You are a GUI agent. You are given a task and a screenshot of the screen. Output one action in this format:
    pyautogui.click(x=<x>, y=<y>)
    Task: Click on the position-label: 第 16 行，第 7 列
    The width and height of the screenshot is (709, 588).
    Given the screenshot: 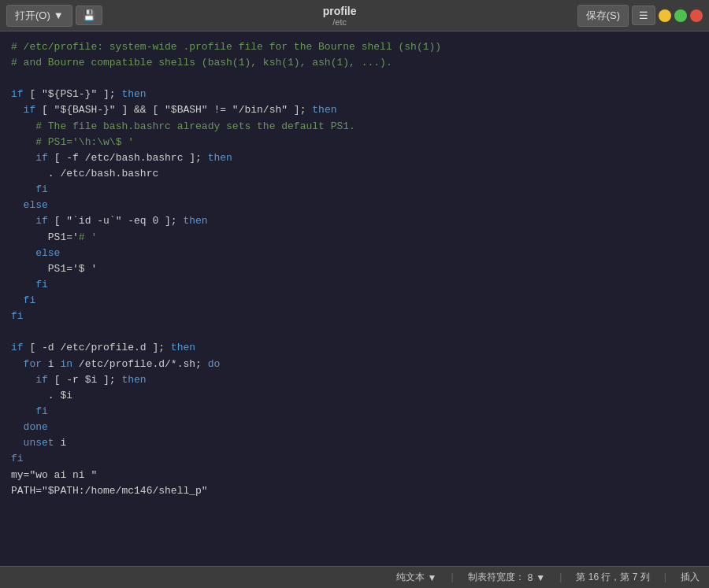 What is the action you would take?
    pyautogui.click(x=613, y=578)
    